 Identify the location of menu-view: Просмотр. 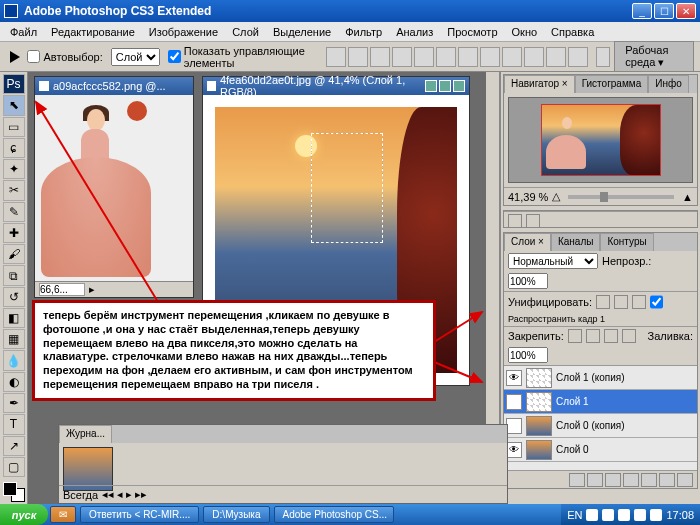
(472, 32).